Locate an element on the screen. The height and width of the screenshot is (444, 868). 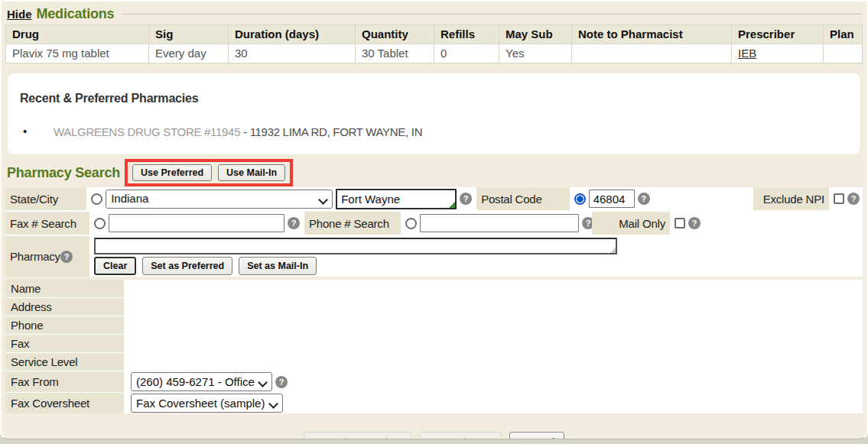
mail-only-label: Mail Only is located at coordinates (631, 223).